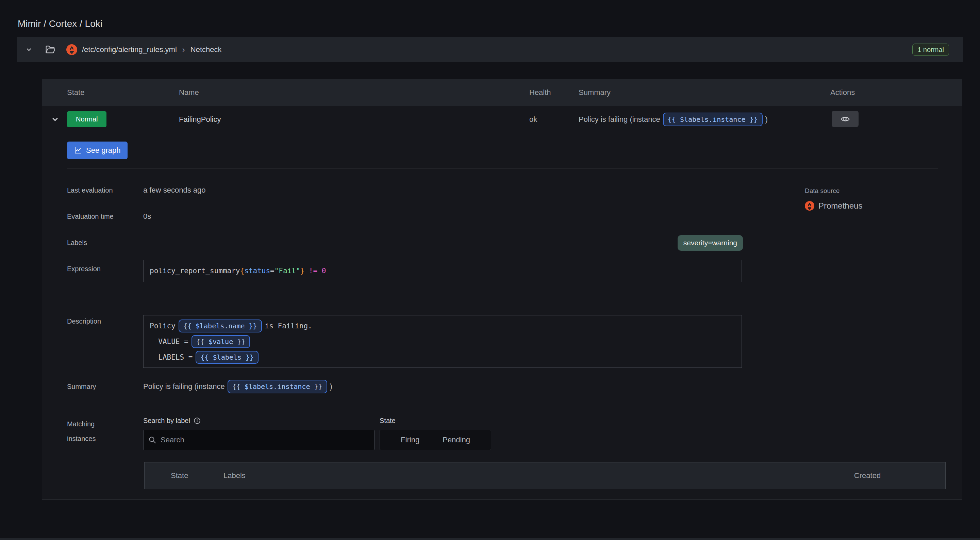  Describe the element at coordinates (84, 269) in the screenshot. I see `expression-label: Expression` at that location.